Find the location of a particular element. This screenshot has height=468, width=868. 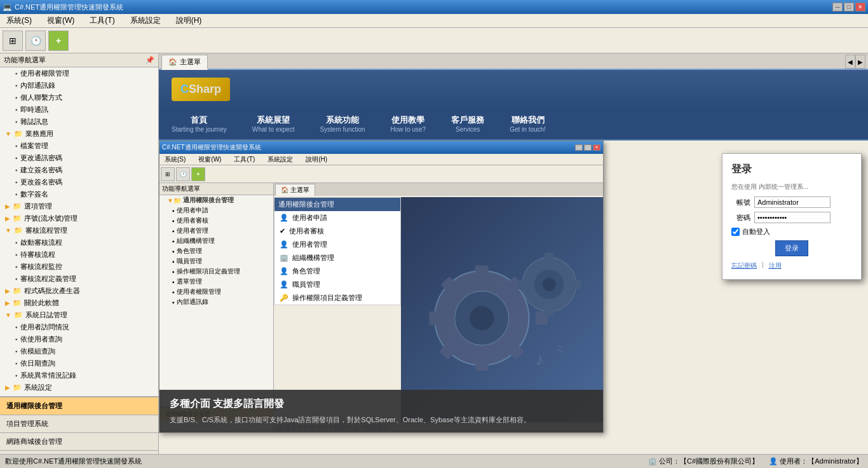

inner-maximize: □ is located at coordinates (588, 148).